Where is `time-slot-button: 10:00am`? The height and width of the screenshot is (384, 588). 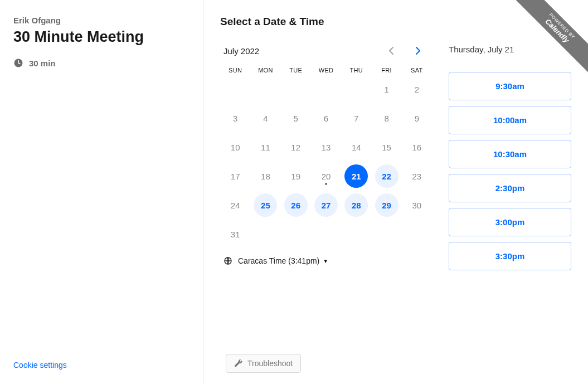
time-slot-button: 10:00am is located at coordinates (510, 120).